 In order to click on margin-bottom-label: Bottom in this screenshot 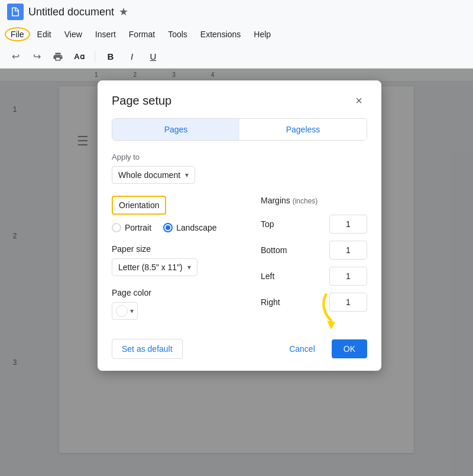, I will do `click(278, 250)`.